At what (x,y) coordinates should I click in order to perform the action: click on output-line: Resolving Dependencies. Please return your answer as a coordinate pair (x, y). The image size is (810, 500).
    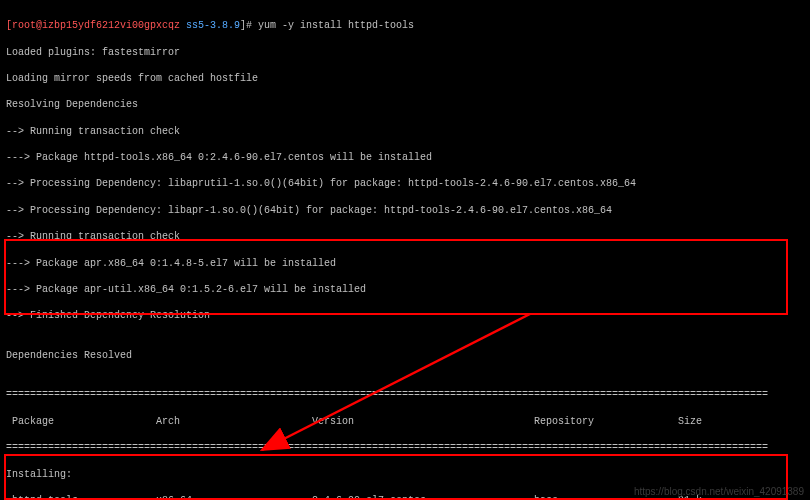
    Looking at the image, I should click on (405, 104).